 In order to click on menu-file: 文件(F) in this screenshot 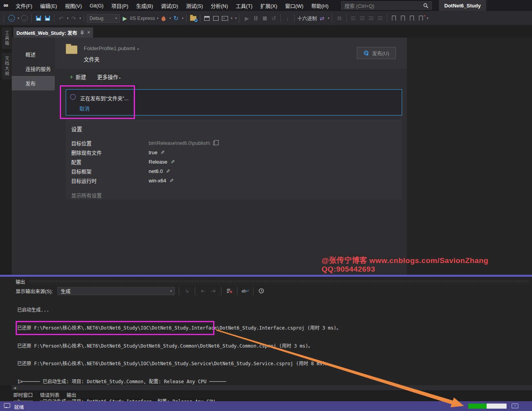, I will do `click(24, 5)`.